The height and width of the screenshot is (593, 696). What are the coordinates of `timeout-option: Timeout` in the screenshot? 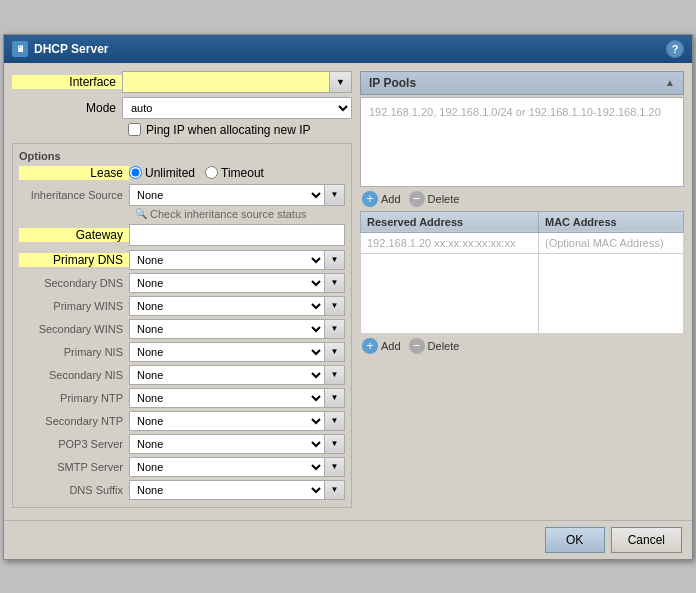 It's located at (234, 173).